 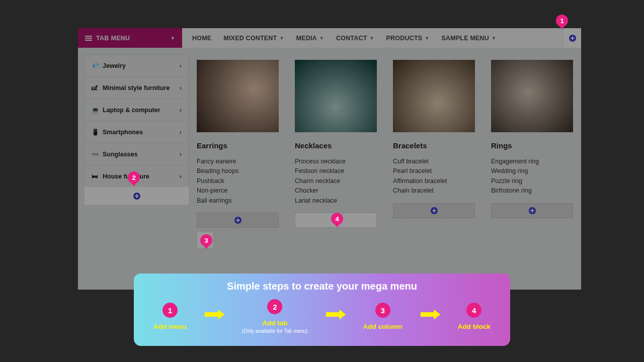 I want to click on guide-title: Simple steps to create your mega menu, so click(x=322, y=287).